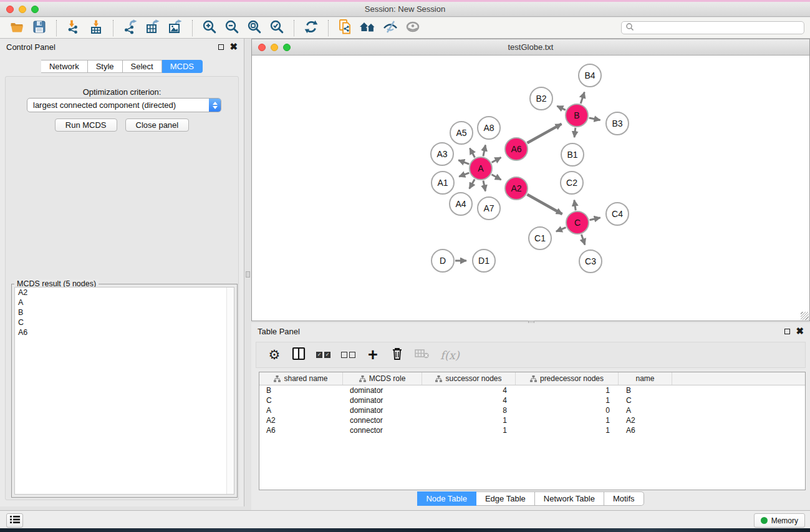 This screenshot has height=532, width=810. I want to click on zoom-fit-button, so click(254, 28).